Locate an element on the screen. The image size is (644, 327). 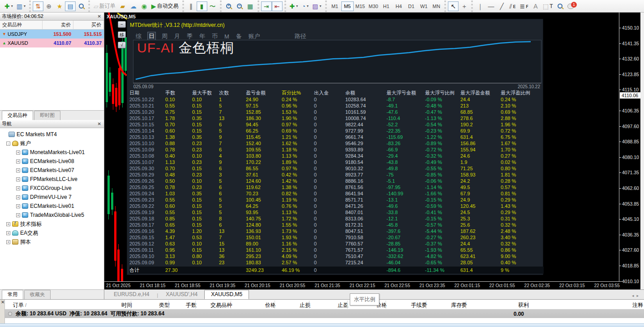
trendline-button: ╱ is located at coordinates (502, 6).